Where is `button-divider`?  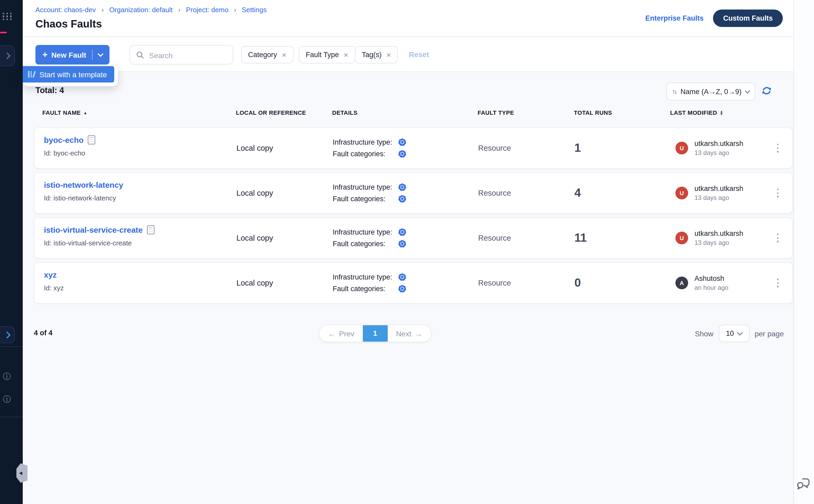
button-divider is located at coordinates (92, 55).